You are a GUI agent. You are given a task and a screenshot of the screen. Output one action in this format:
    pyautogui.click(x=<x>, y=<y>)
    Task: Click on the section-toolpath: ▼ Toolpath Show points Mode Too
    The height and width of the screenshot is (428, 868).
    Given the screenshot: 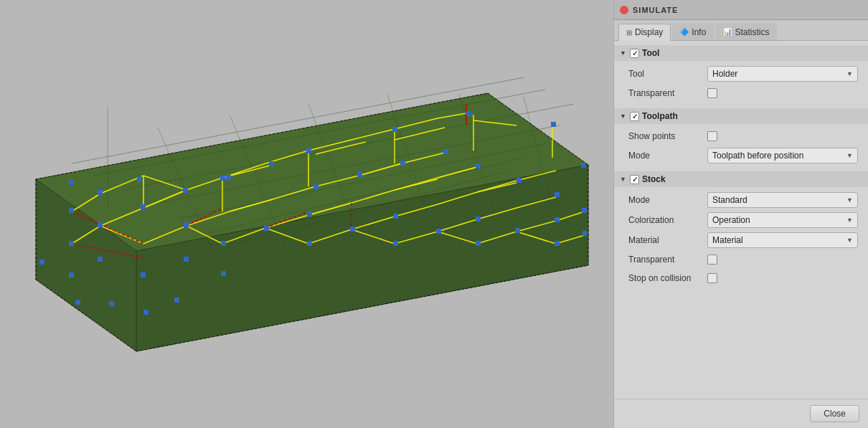 What is the action you would take?
    pyautogui.click(x=741, y=138)
    